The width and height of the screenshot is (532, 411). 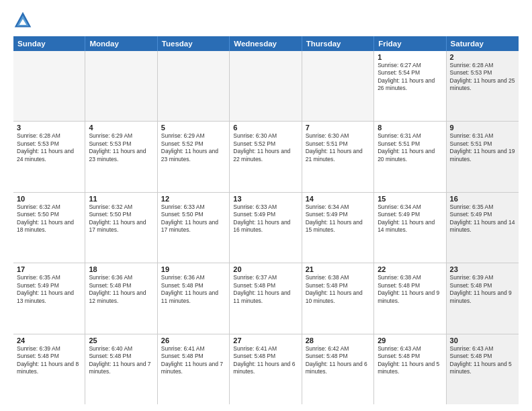 I want to click on day-number: 22, so click(x=410, y=269).